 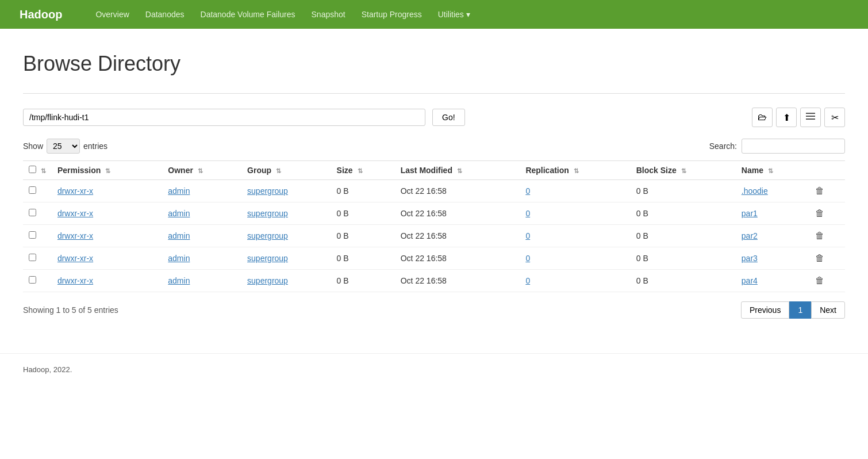 What do you see at coordinates (75, 281) in the screenshot?
I see `permission-link-4: drwxr-xr-x` at bounding box center [75, 281].